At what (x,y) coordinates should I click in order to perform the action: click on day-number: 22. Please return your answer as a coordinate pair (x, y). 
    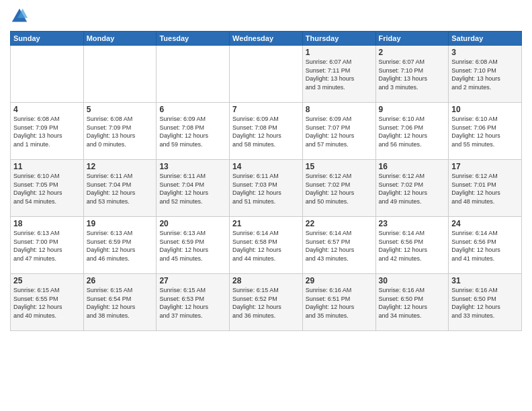
    Looking at the image, I should click on (339, 224).